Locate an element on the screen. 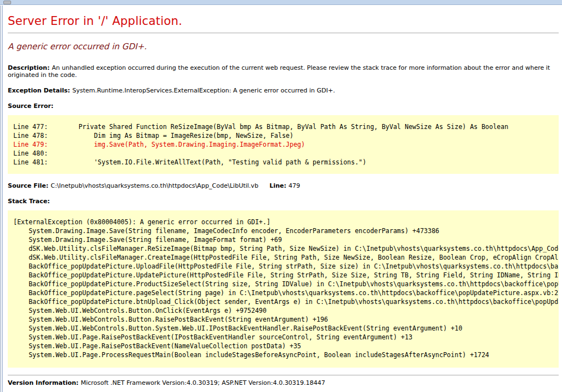 Image resolution: width=562 pixels, height=392 pixels. page-subtitle: A generic error occurred in GDI+. is located at coordinates (283, 47).